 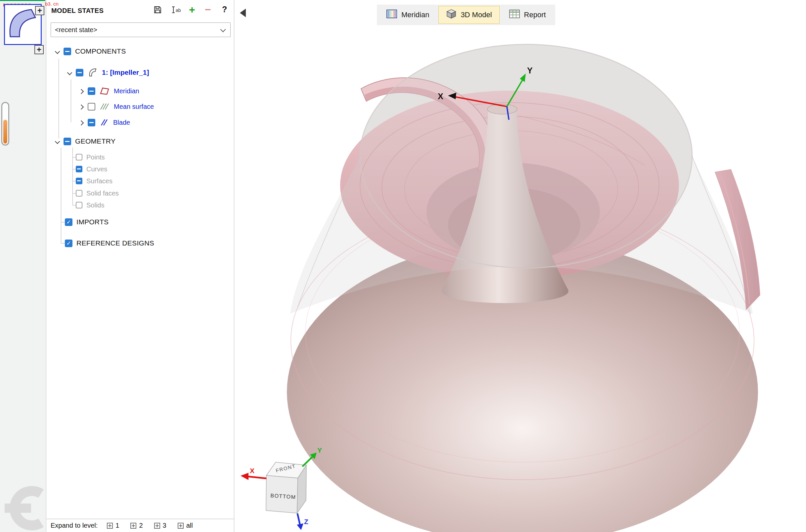 I want to click on tree-item-surfaces: Surfaces, so click(x=140, y=181).